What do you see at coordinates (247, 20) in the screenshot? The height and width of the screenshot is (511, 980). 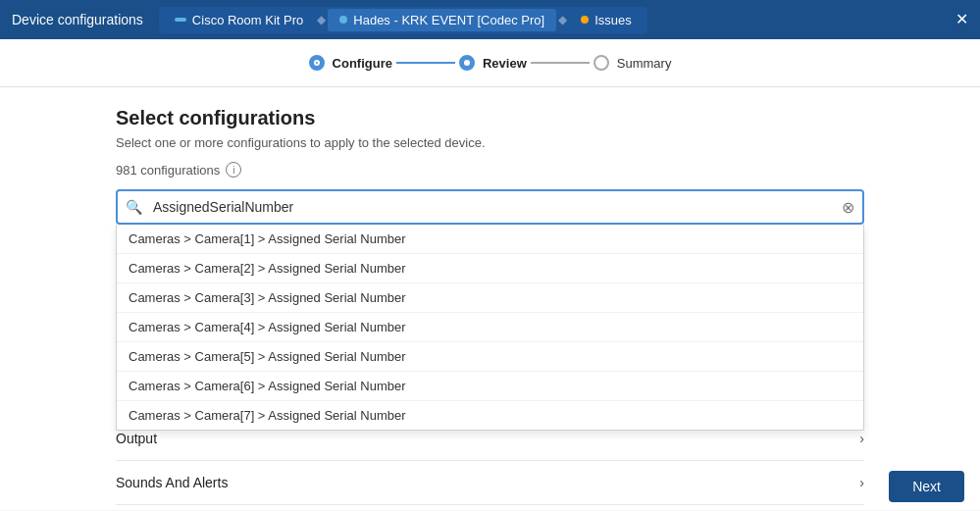 I see `tab-cisco-label: Cisco Room Kit Pro` at bounding box center [247, 20].